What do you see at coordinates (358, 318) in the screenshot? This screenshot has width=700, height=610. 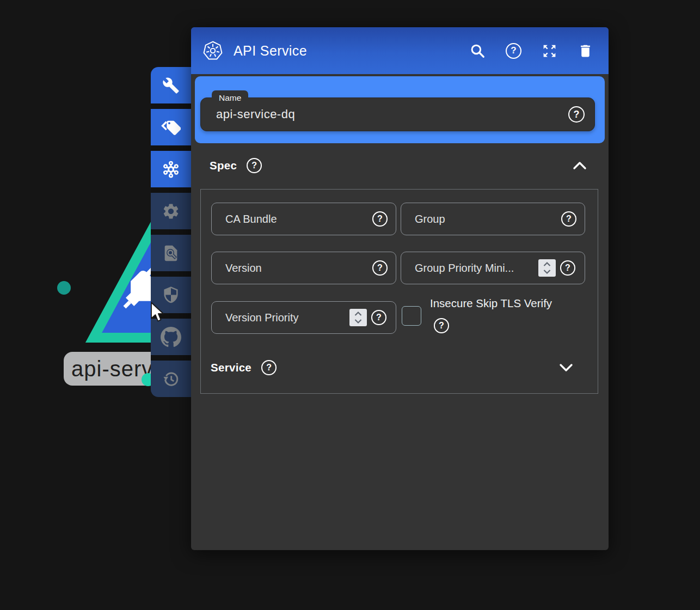 I see `version-priority-stepper` at bounding box center [358, 318].